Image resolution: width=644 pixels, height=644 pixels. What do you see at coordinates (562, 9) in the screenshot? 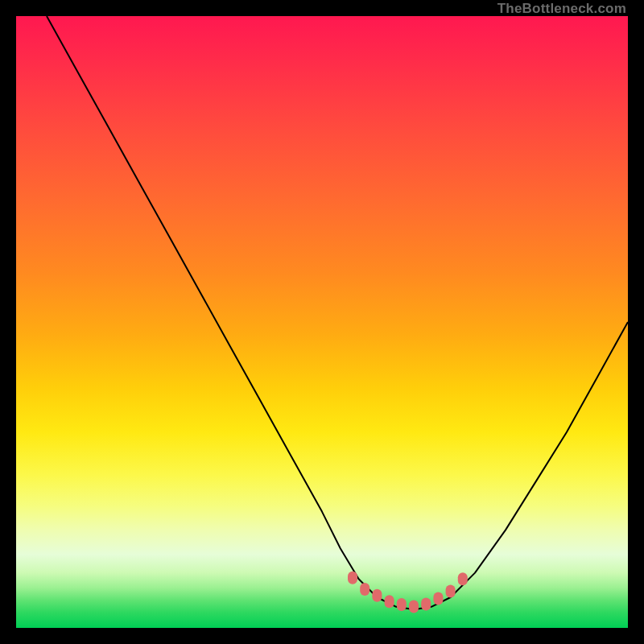
I see `watermark-text: TheBottleneck.com` at bounding box center [562, 9].